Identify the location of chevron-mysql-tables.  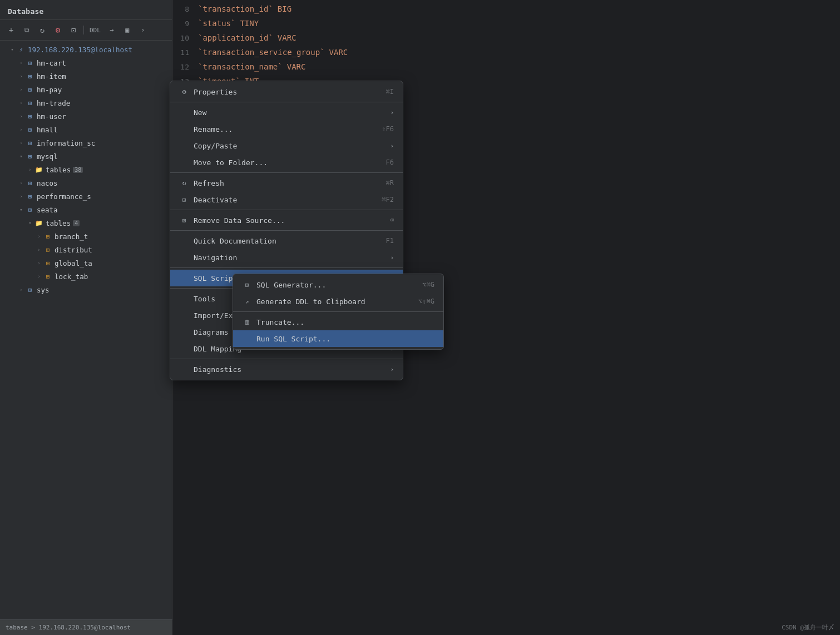
(30, 170).